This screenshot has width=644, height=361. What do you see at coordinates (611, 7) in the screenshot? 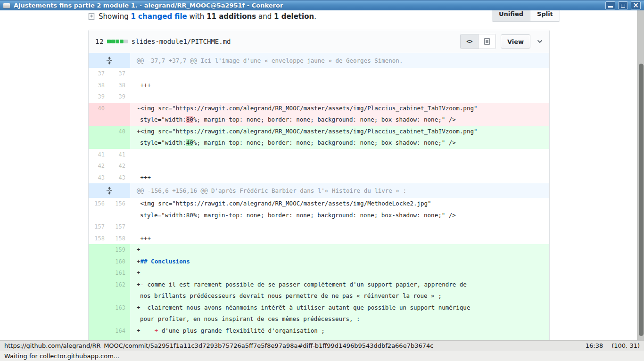
I see `minimize-icon` at bounding box center [611, 7].